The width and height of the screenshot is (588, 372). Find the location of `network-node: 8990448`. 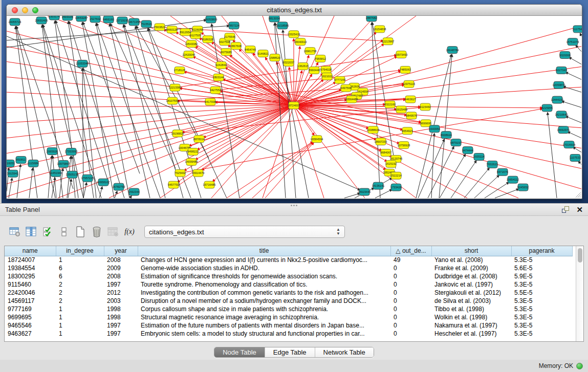

network-node: 8990448 is located at coordinates (314, 70).